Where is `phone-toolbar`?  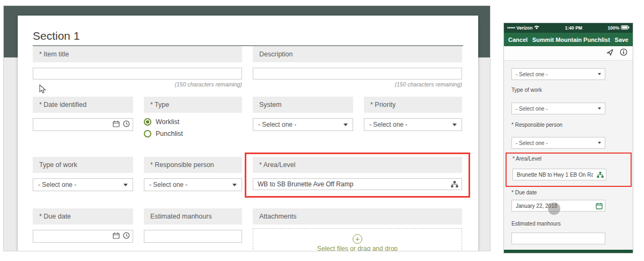 phone-toolbar is located at coordinates (568, 54).